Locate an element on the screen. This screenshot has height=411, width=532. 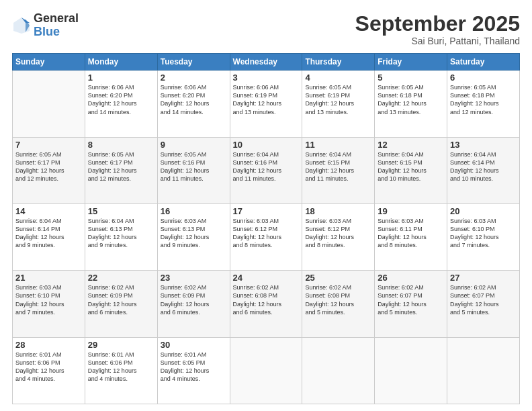
day-number: 3 is located at coordinates (266, 78).